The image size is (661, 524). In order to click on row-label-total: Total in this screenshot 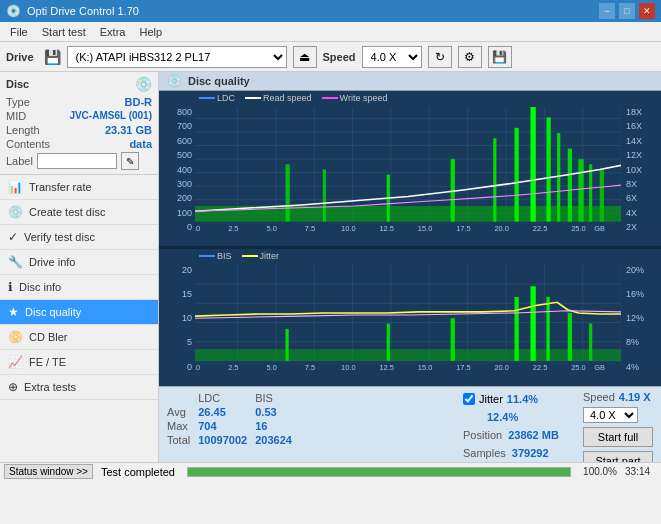, I will do `click(182, 440)`.